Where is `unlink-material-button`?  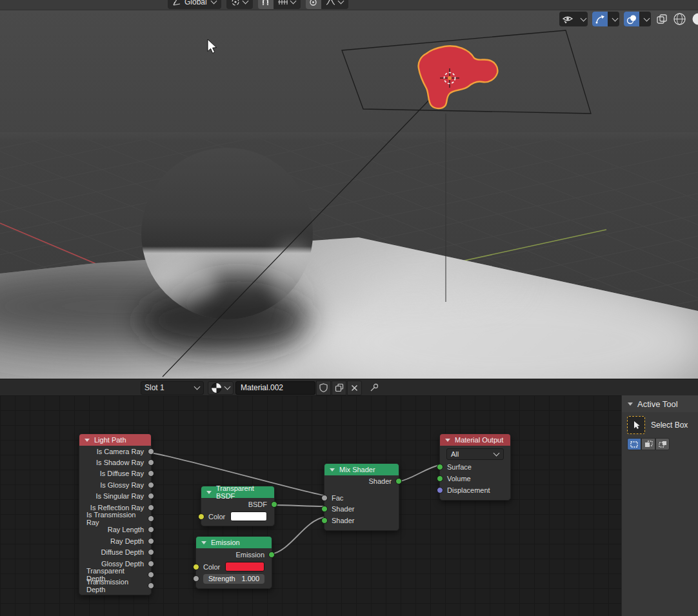
unlink-material-button is located at coordinates (355, 388).